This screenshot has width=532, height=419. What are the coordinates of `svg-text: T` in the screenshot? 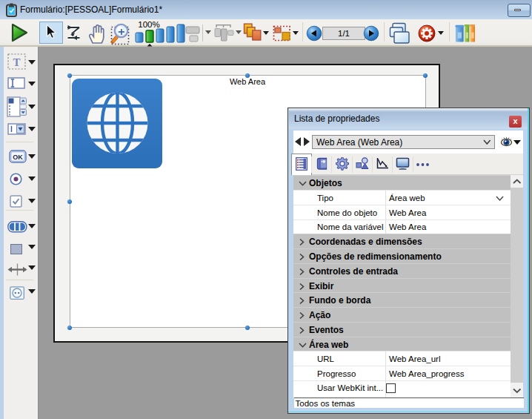 It's located at (16, 62).